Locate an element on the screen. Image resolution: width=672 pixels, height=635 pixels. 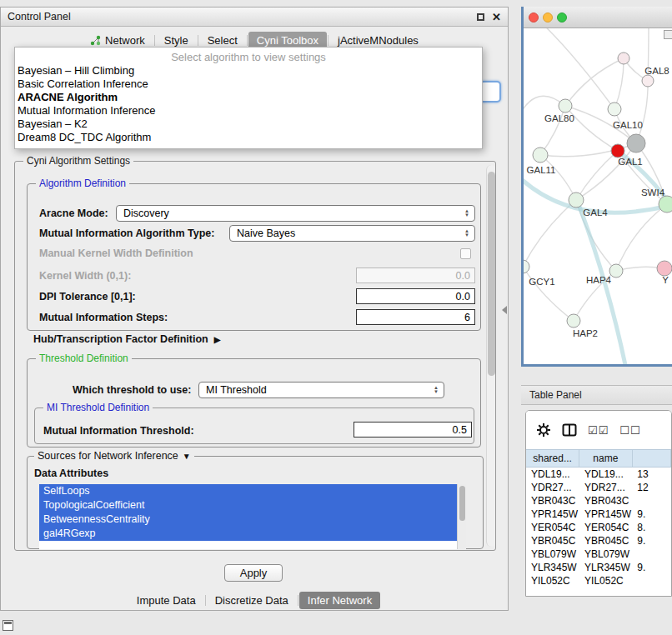
table-row: YBR043CYBR043C is located at coordinates (599, 501).